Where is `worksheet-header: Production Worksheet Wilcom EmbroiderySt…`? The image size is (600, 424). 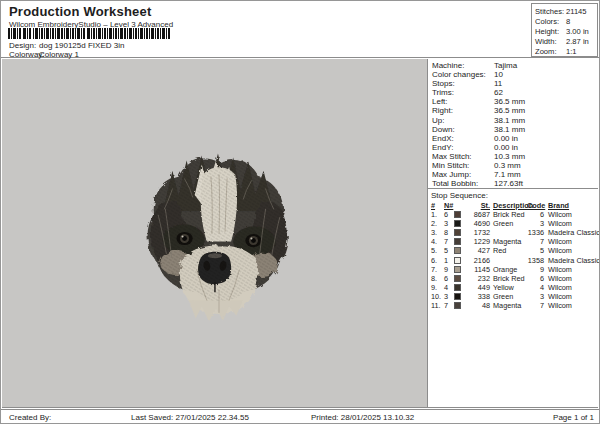 worksheet-header: Production Worksheet Wilcom EmbroiderySt… is located at coordinates (300, 30).